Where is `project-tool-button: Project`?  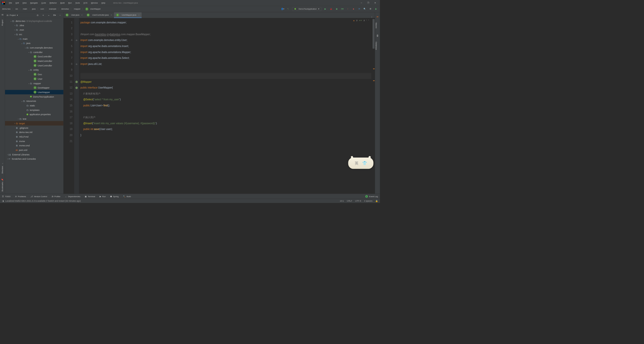 project-tool-button: Project is located at coordinates (3, 23).